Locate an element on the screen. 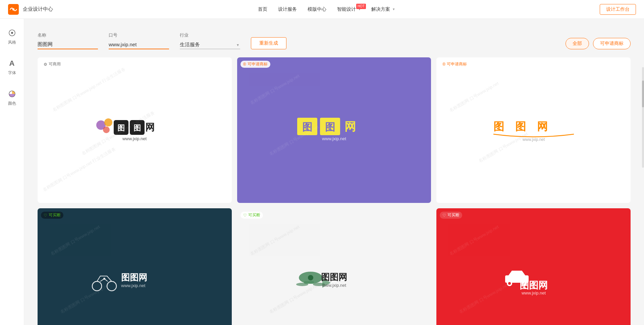  nav-smart-design: 智能设计 HOT ▾ is located at coordinates (349, 9).